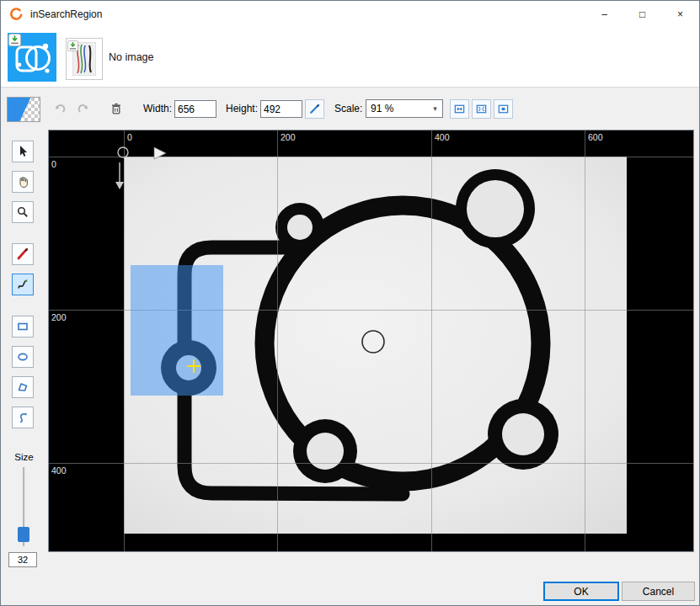  I want to click on rectangle-tool-button, so click(23, 327).